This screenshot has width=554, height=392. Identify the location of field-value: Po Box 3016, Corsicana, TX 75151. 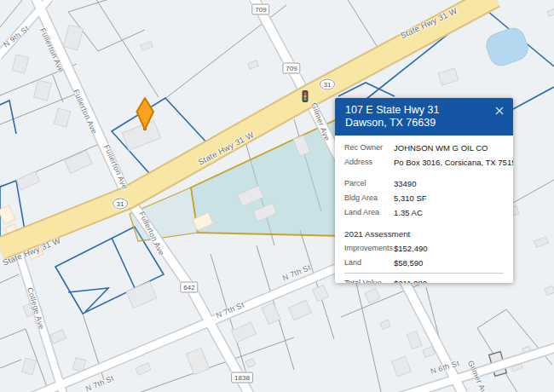
(453, 162).